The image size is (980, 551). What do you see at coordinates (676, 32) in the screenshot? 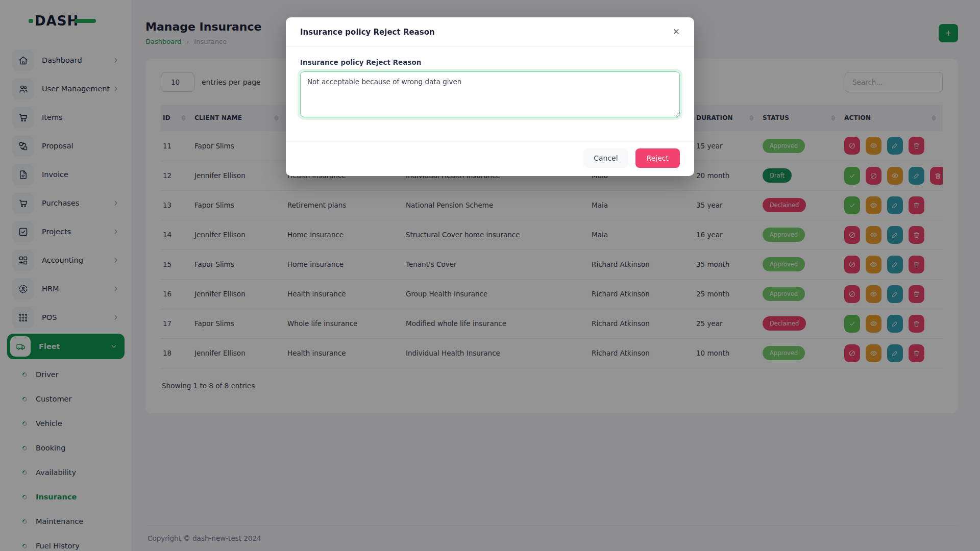
I see `close-icon: ✕` at bounding box center [676, 32].